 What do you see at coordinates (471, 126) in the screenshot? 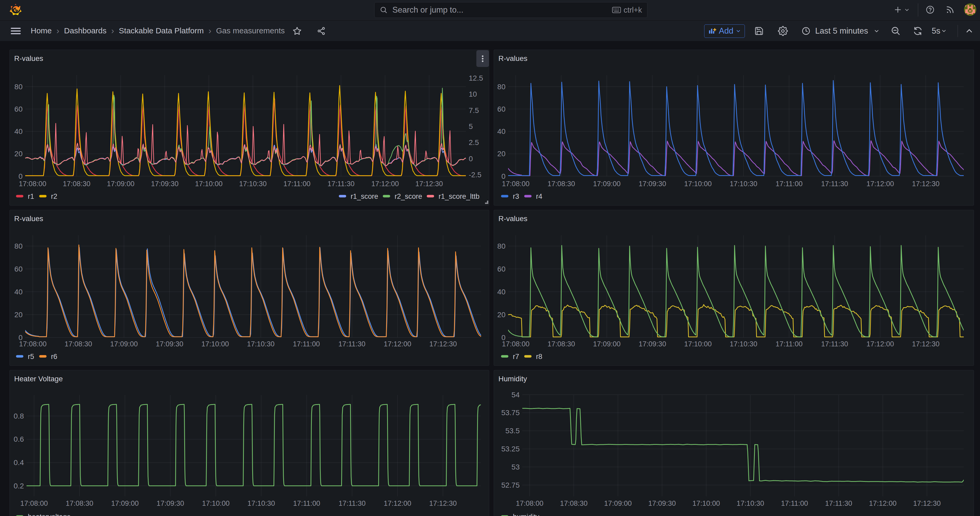
I see `svg-text: 5` at bounding box center [471, 126].